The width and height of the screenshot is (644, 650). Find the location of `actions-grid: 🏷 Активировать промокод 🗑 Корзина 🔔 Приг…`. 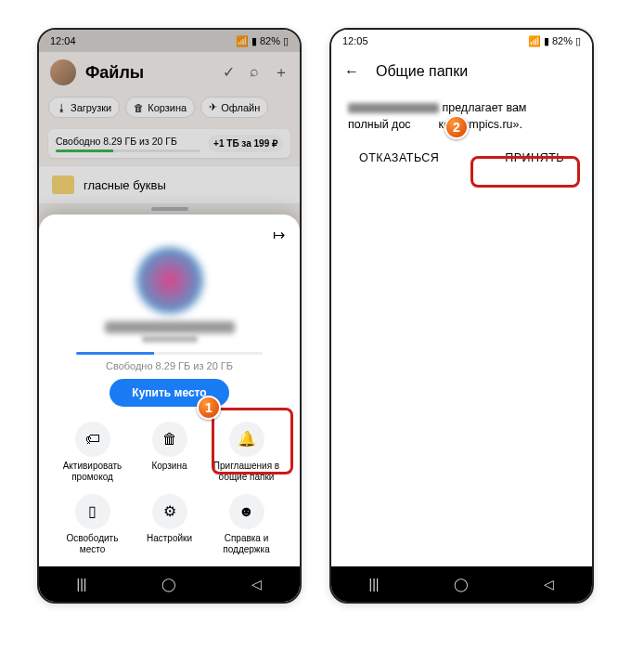

actions-grid: 🏷 Активировать промокод 🗑 Корзина 🔔 Приг… is located at coordinates (169, 488).